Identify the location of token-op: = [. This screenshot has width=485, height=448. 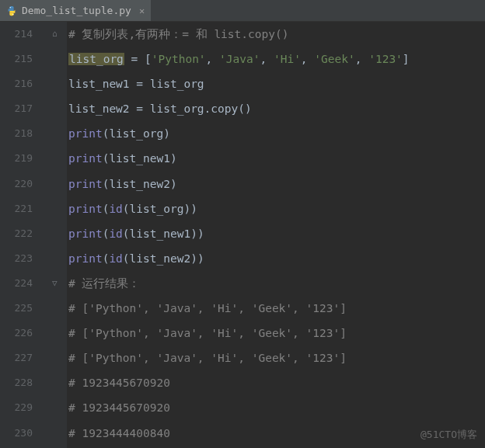
(138, 59).